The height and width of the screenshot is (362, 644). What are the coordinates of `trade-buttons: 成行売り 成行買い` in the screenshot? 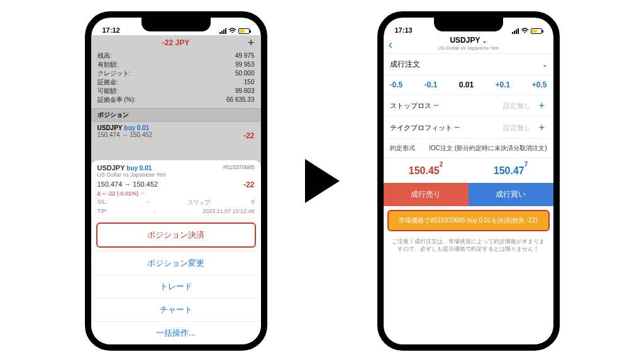 It's located at (469, 195).